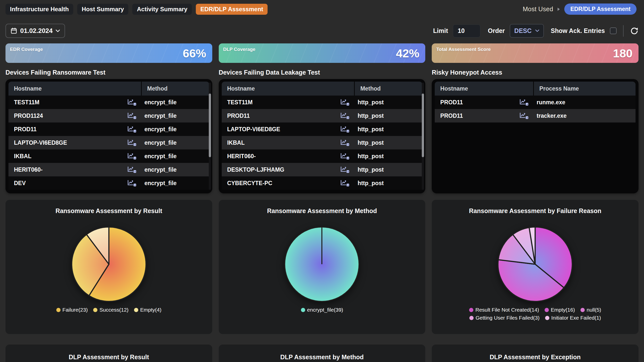 The height and width of the screenshot is (362, 644). I want to click on legend-label: Initiator Exe Failed(1), so click(576, 318).